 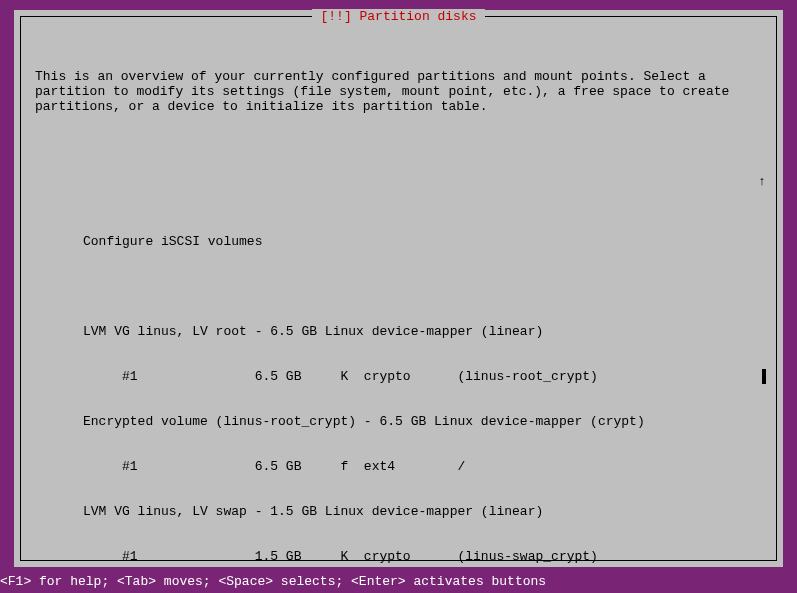 I want to click on partition-lvm-root-1: #1 6.5 GB K crypto (linus-root_crypt), so click(x=422, y=376).